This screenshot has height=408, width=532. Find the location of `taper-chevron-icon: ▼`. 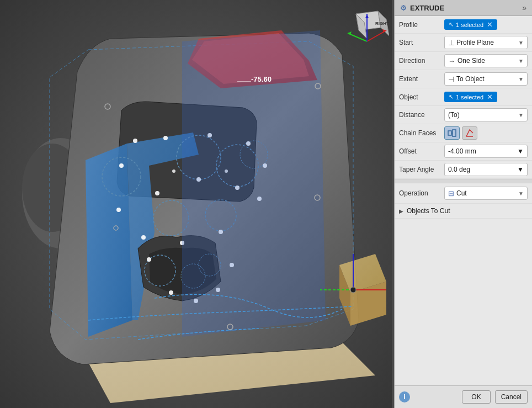

taper-chevron-icon: ▼ is located at coordinates (520, 169).